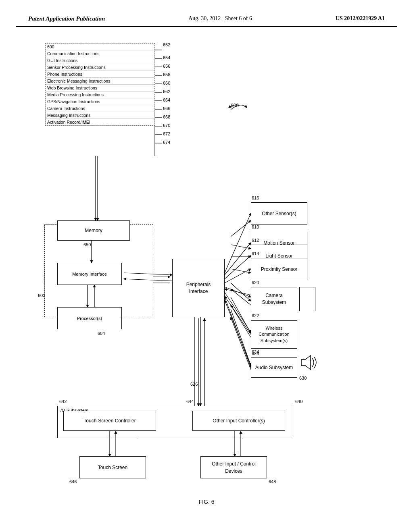 This screenshot has height=532, width=413. Describe the element at coordinates (94, 231) in the screenshot. I see `memory-box: Memory` at that location.